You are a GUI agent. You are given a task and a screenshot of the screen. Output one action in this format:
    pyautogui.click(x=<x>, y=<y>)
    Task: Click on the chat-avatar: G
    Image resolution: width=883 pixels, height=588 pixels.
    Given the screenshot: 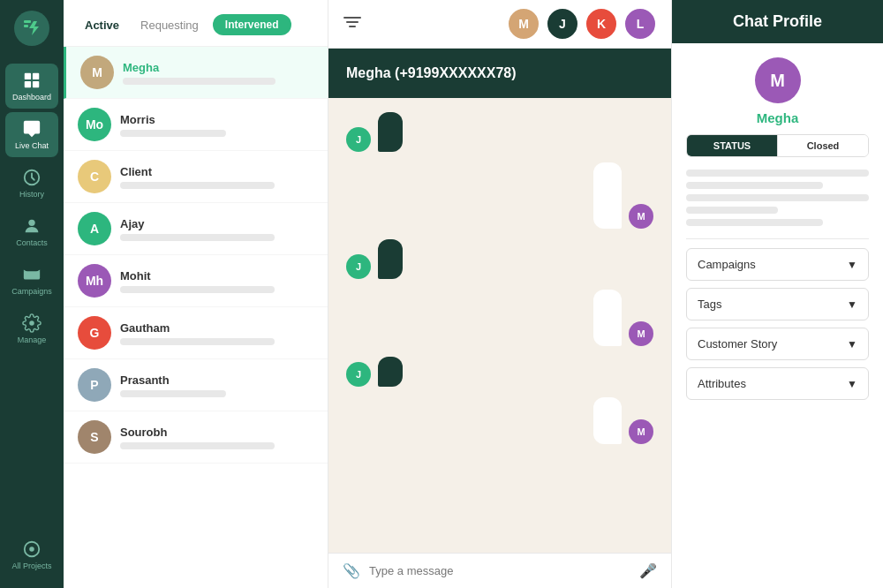 What is the action you would take?
    pyautogui.click(x=94, y=333)
    